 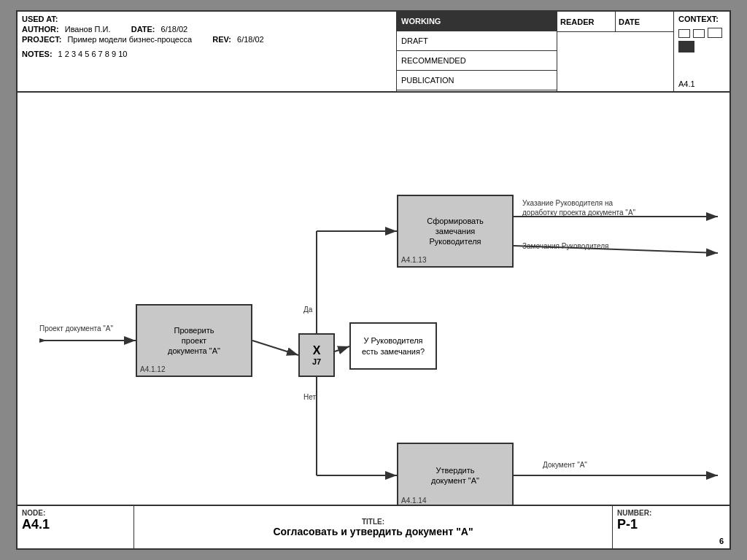 I want to click on label-no: Нет, so click(x=309, y=397).